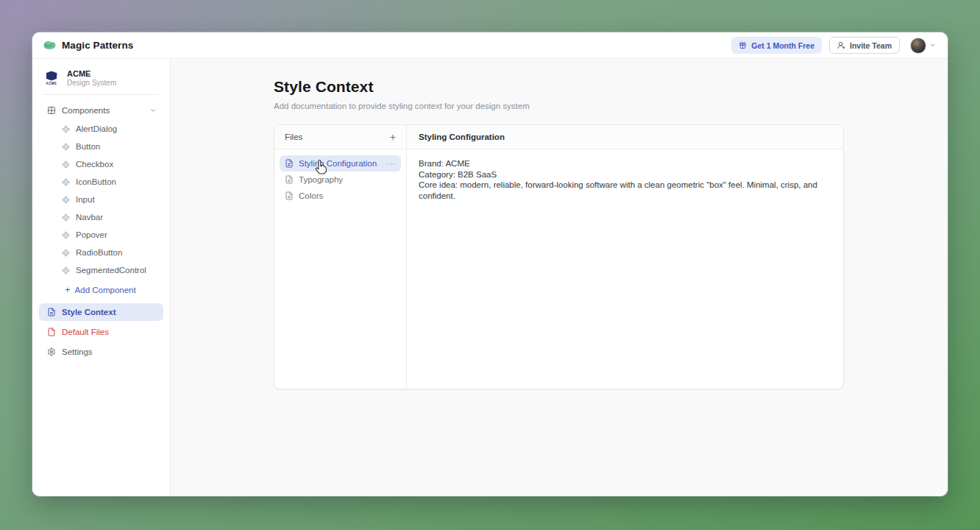  I want to click on sidebar: ACME ACME Design System Components, so click(102, 278).